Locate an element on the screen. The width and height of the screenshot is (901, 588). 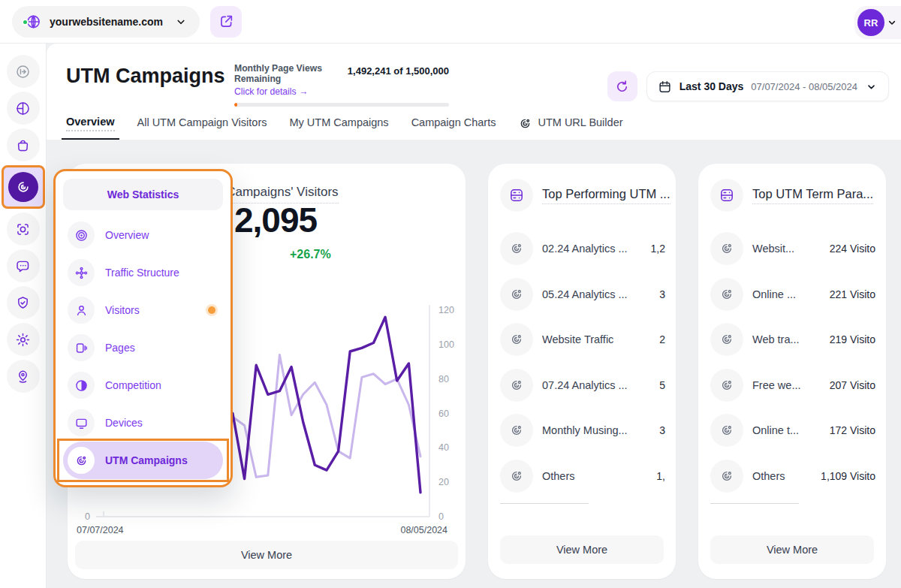
avatar: RR is located at coordinates (871, 23).